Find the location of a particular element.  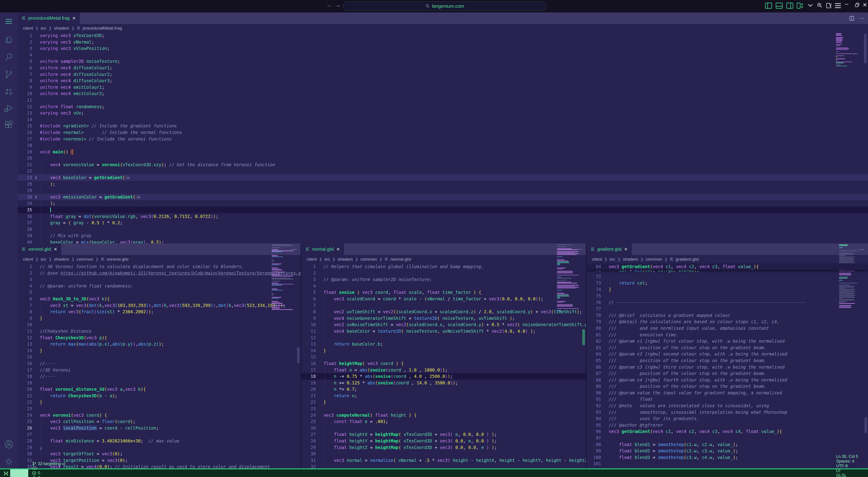

line-number: 8 is located at coordinates (25, 312).